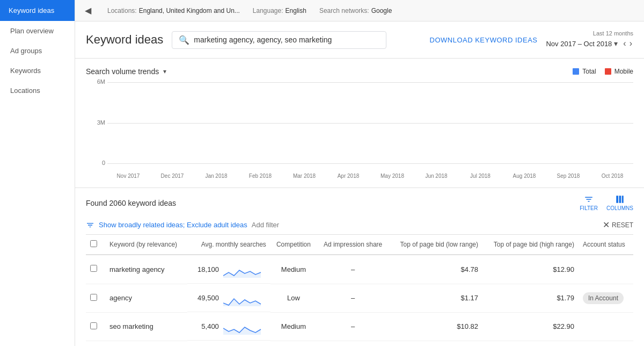 This screenshot has width=644, height=346. What do you see at coordinates (287, 40) in the screenshot?
I see `search-input` at bounding box center [287, 40].